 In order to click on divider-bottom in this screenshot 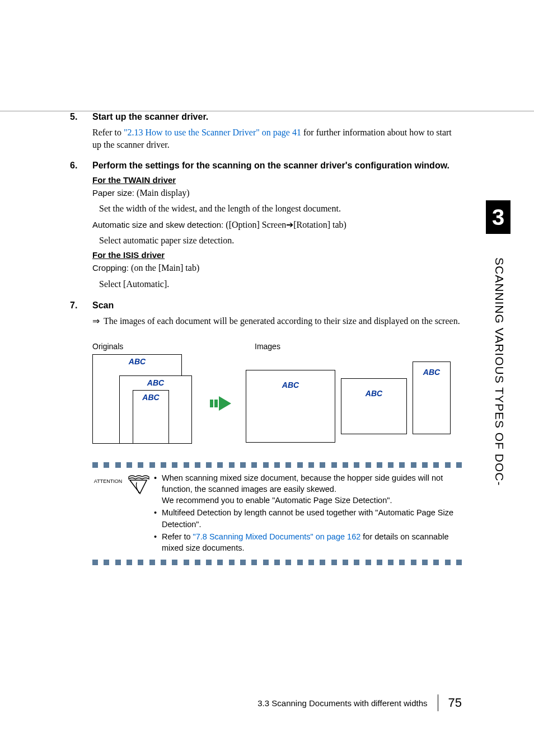, I will do `click(277, 562)`.